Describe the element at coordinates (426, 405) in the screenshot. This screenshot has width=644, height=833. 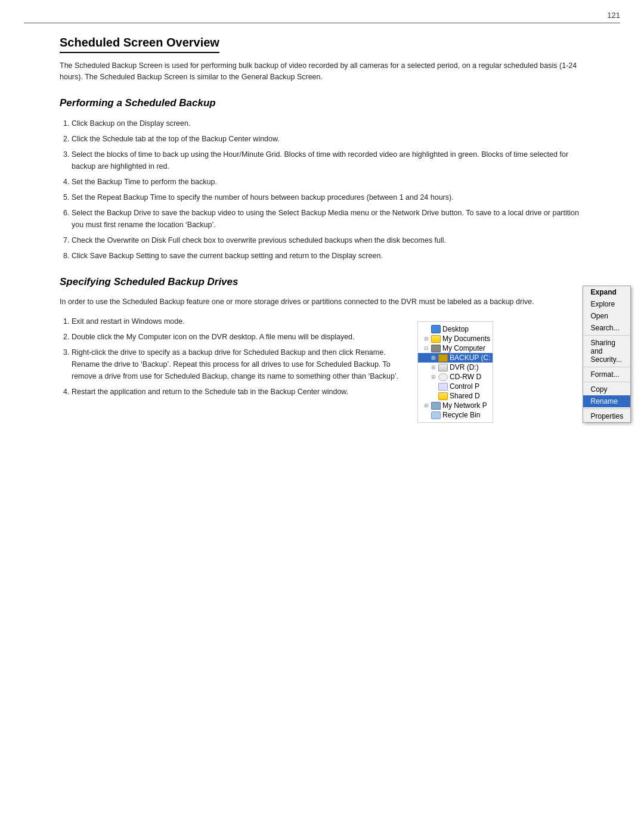
I see `expand-icon-network: ⊞` at that location.